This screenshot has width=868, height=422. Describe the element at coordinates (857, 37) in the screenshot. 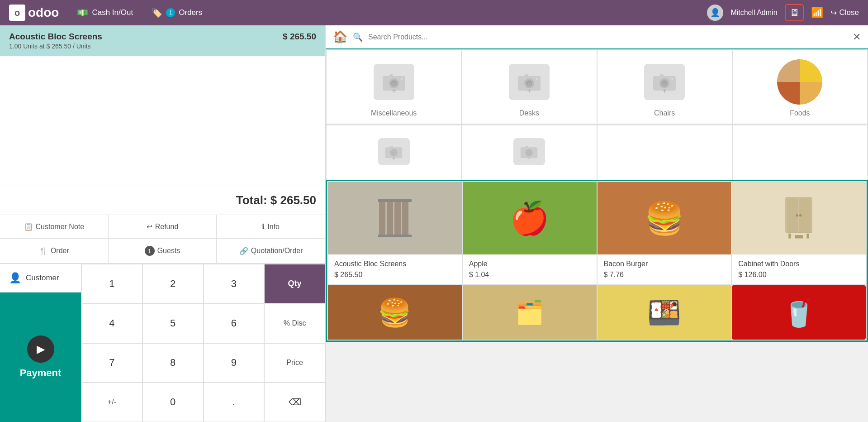

I see `search-close-icon: ✕` at that location.